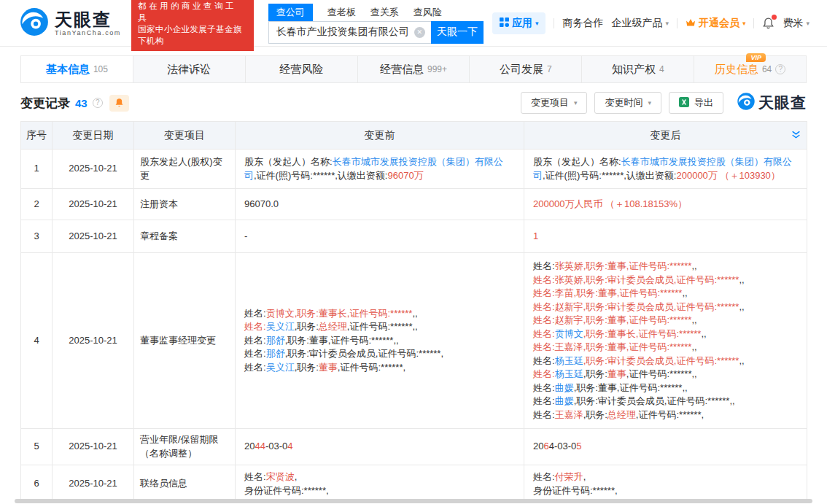 The height and width of the screenshot is (504, 827). Describe the element at coordinates (185, 341) in the screenshot. I see `text-line: 董事监事经理变更` at that location.